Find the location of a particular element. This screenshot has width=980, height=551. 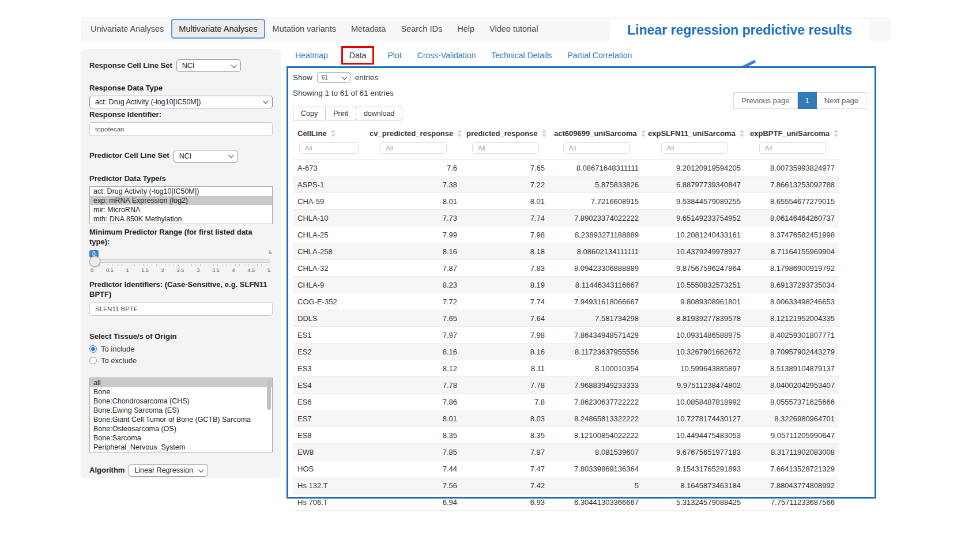

tissue-option: Bone:Giant Cell Tumor of Bone (GCTB) Sar… is located at coordinates (181, 420).